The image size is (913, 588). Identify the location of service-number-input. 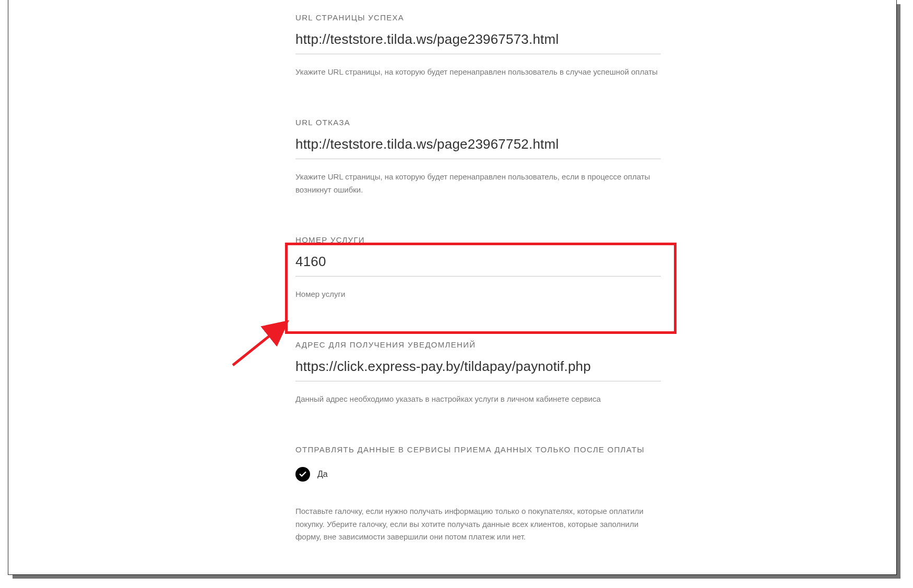
(478, 265).